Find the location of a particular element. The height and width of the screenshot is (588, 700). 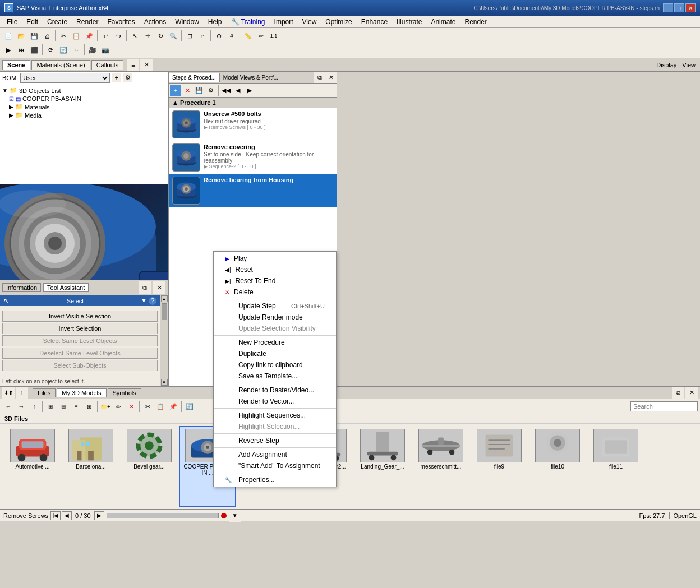

bt-float-btn: ⧉ is located at coordinates (678, 393).